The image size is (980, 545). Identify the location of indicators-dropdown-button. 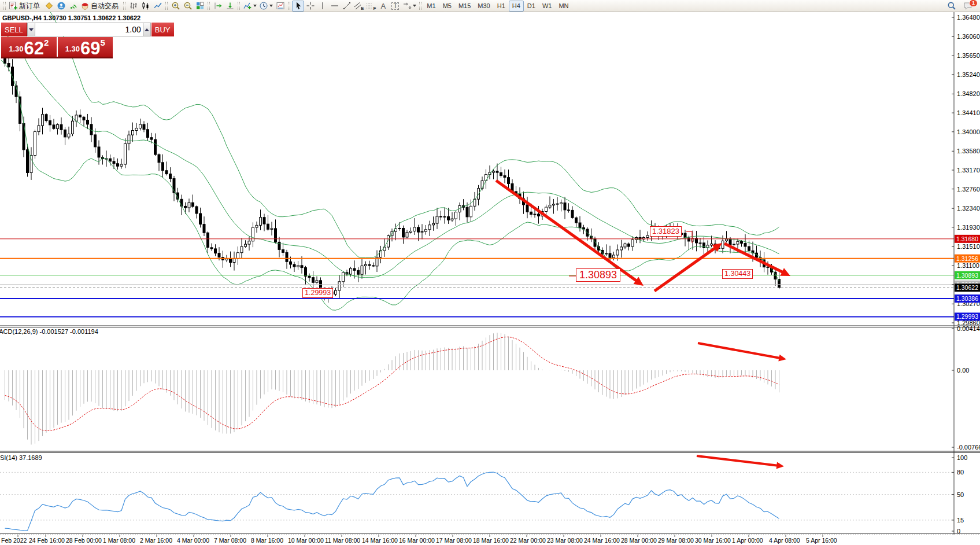
(250, 6).